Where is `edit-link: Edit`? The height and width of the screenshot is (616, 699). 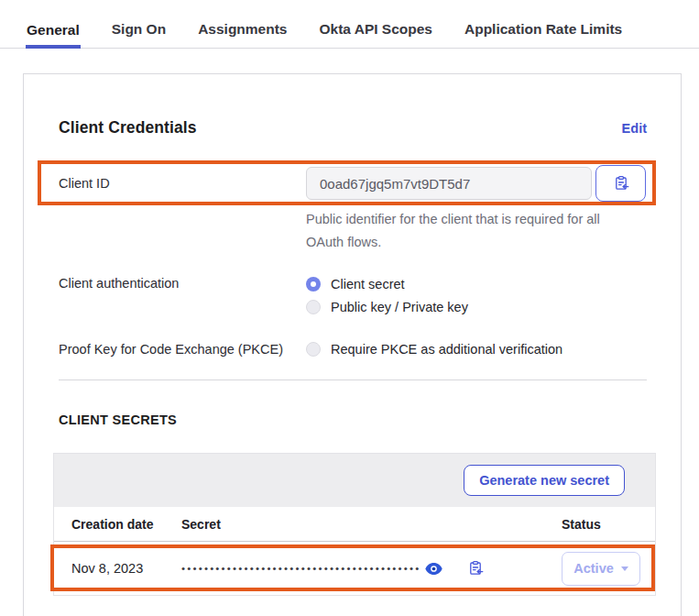 edit-link: Edit is located at coordinates (634, 128).